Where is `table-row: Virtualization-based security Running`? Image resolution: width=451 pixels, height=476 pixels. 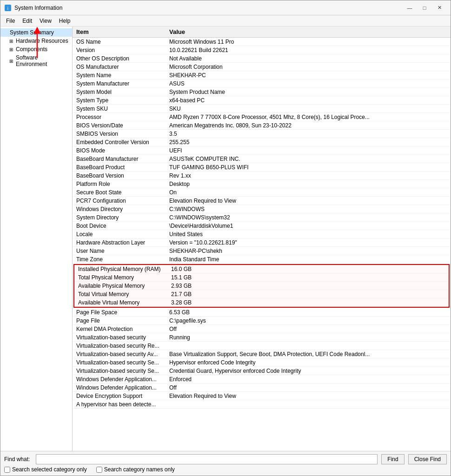
table-row: Virtualization-based security Running is located at coordinates (261, 337).